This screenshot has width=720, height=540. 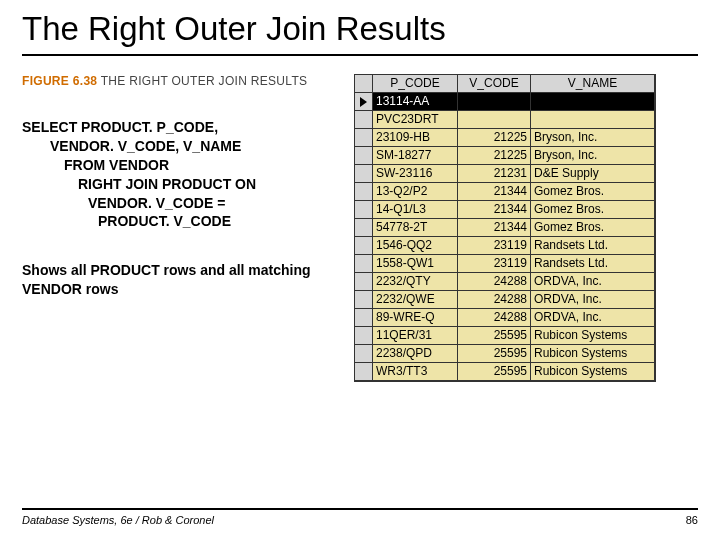 I want to click on cell-pcode: 89-WRE-Q, so click(x=416, y=318).